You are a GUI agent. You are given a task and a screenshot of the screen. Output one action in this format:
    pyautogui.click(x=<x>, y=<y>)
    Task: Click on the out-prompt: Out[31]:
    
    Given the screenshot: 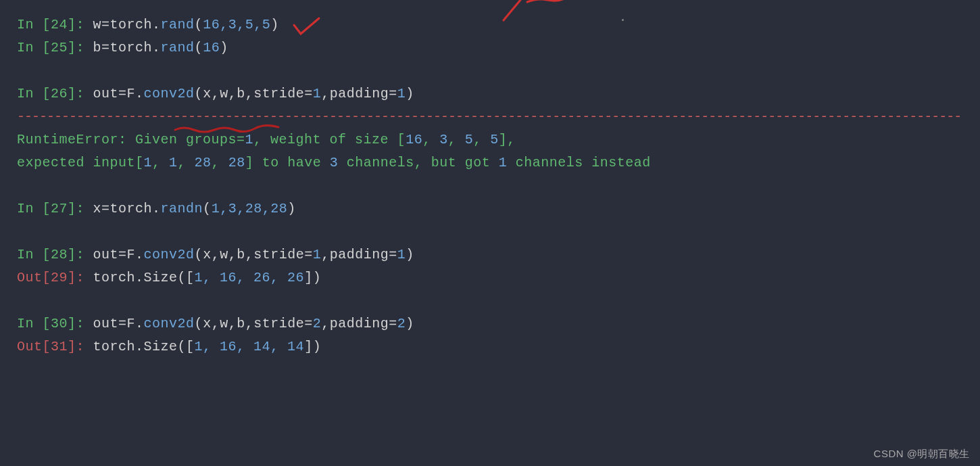 What is the action you would take?
    pyautogui.click(x=55, y=346)
    